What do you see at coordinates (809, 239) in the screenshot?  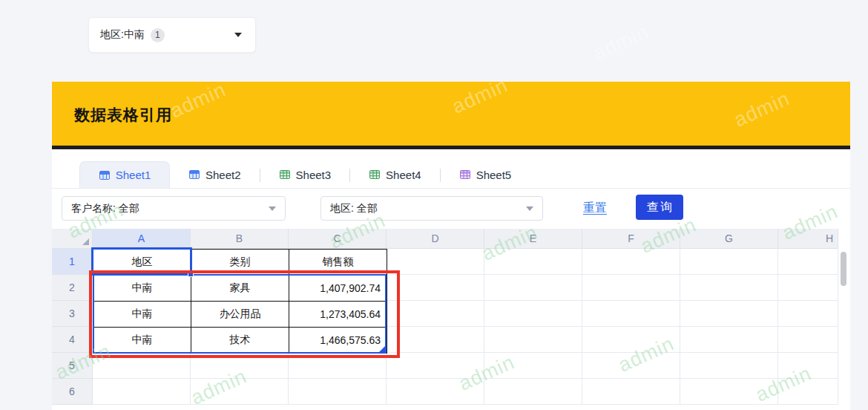 I see `column-header-h: H` at bounding box center [809, 239].